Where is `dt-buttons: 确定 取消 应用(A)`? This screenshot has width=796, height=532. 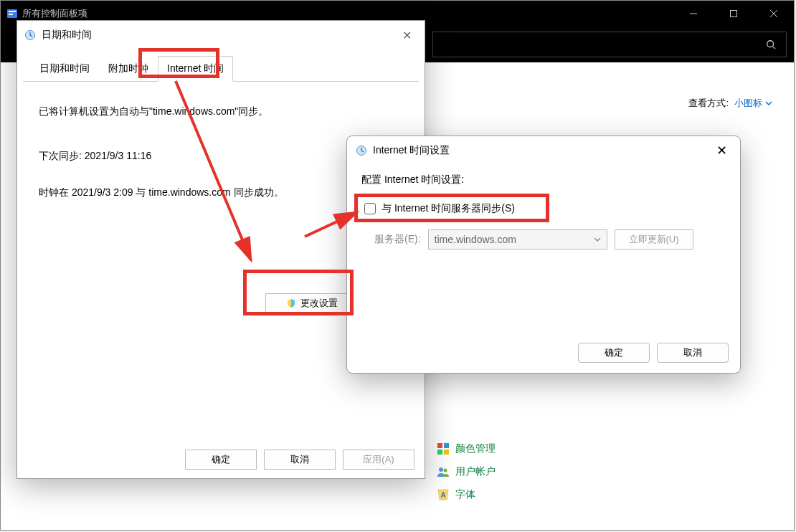
dt-buttons: 确定 取消 应用(A) is located at coordinates (300, 460).